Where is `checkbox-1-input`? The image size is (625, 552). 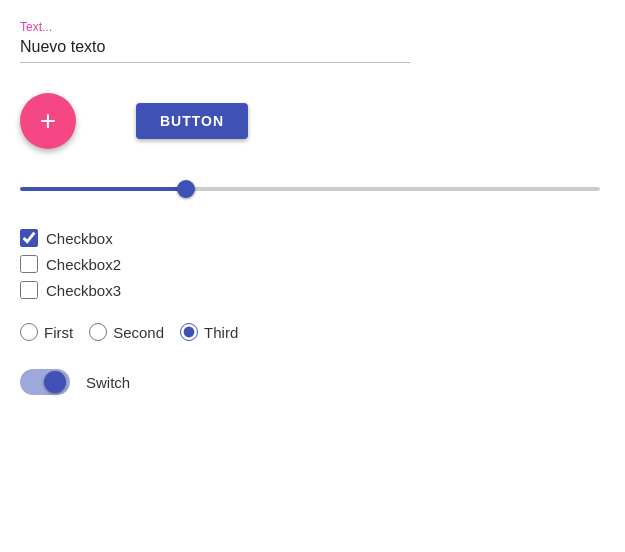 checkbox-1-input is located at coordinates (29, 238).